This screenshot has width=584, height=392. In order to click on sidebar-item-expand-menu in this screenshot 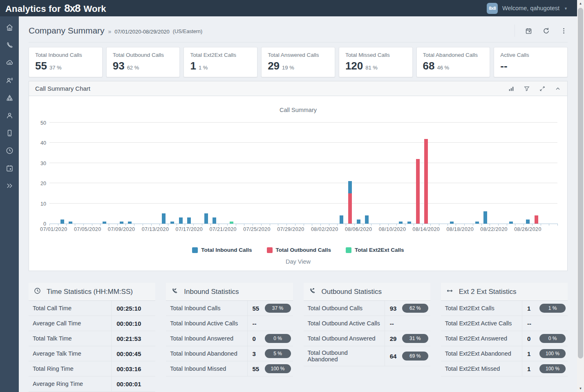, I will do `click(9, 186)`.